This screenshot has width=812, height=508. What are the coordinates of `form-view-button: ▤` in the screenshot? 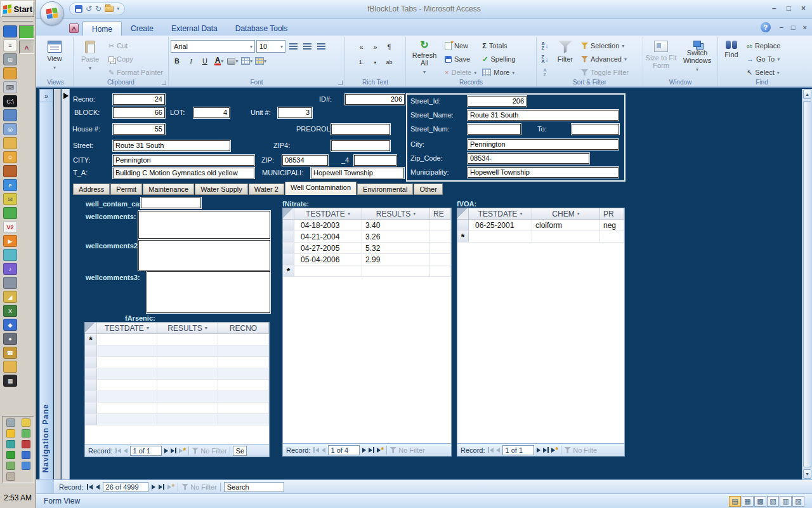 It's located at (735, 502).